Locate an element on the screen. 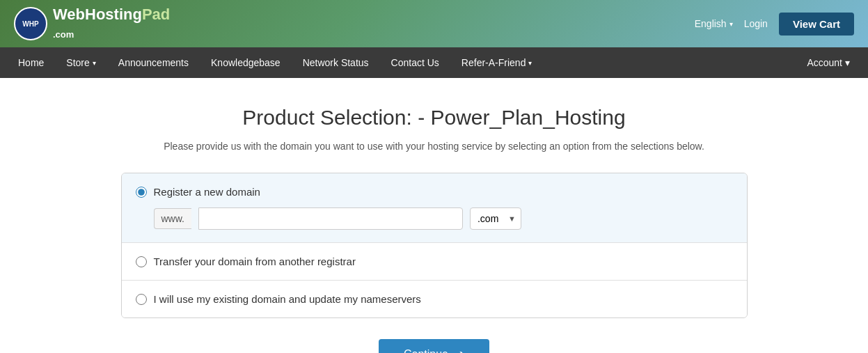 The height and width of the screenshot is (353, 868). logo-icon: WHP is located at coordinates (31, 24).